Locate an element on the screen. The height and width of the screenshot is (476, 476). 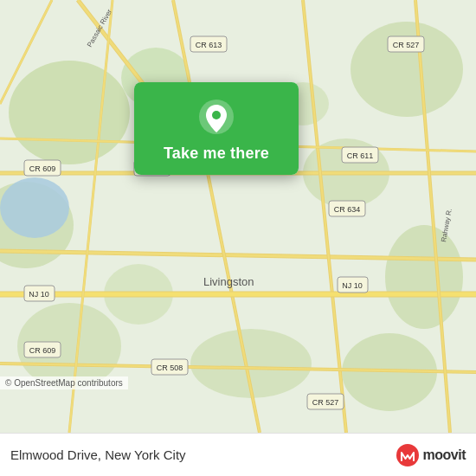
svg-text: CR 508 is located at coordinates (170, 368).